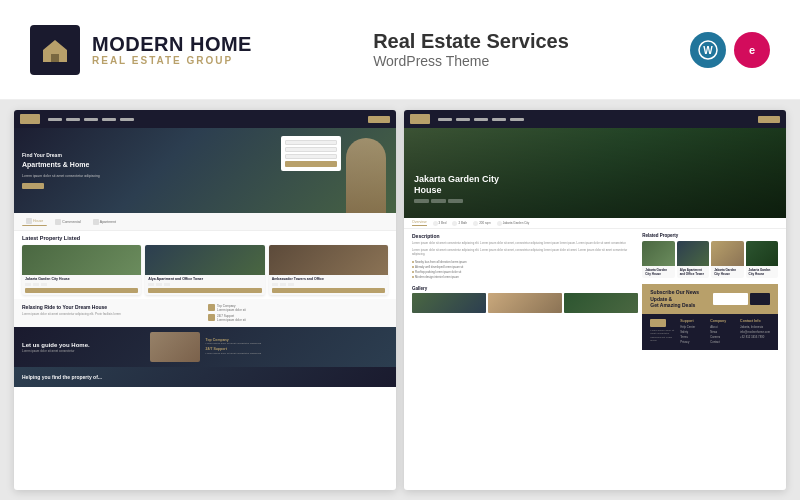 The height and width of the screenshot is (500, 800). I want to click on footer-contact-col: Contact Info Jakarta, Indonesia info@mod…, so click(755, 332).